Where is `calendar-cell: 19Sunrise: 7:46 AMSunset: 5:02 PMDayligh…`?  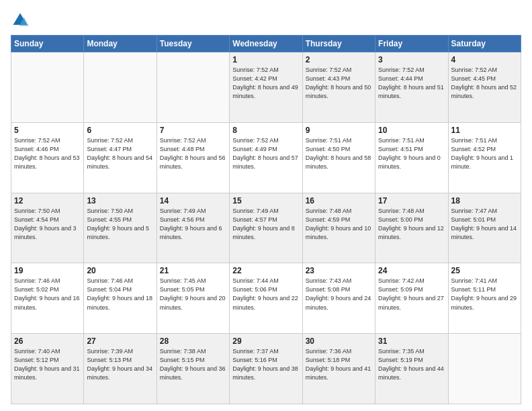 calendar-cell: 19Sunrise: 7:46 AMSunset: 5:02 PMDayligh… is located at coordinates (48, 298).